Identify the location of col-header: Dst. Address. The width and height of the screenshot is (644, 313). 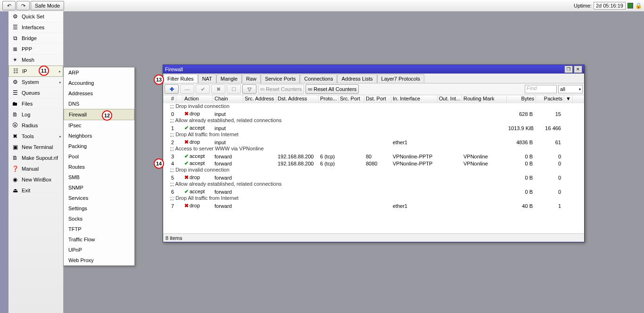
(297, 99).